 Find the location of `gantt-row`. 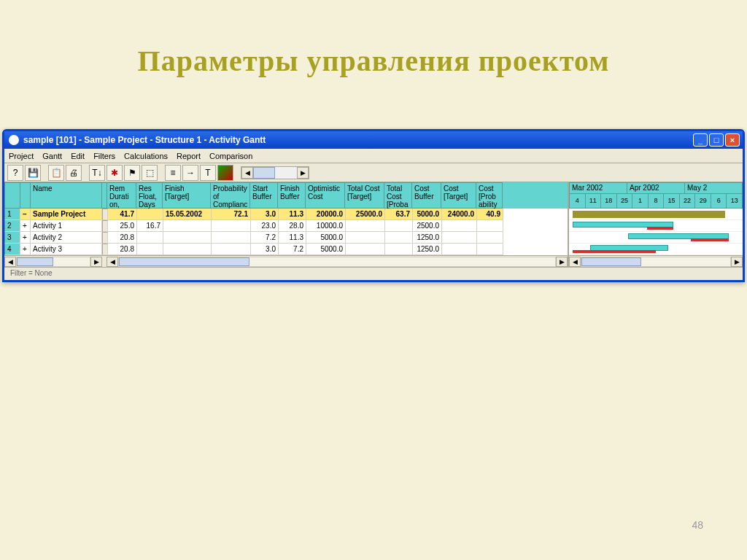

gantt-row is located at coordinates (656, 214).